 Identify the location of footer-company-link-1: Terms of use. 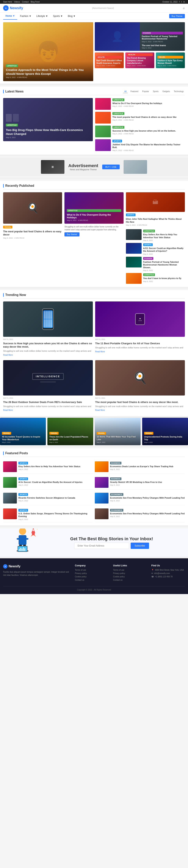
(91, 570).